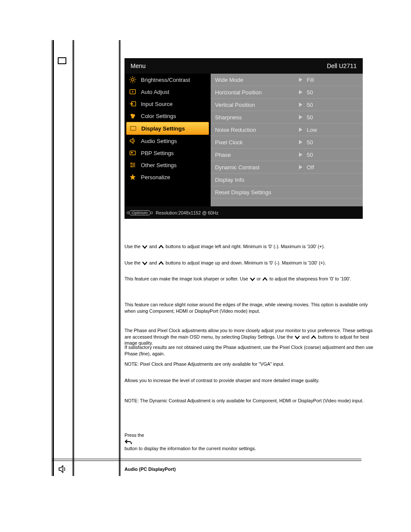  I want to click on osd-setting-label: Sharpness, so click(257, 117).